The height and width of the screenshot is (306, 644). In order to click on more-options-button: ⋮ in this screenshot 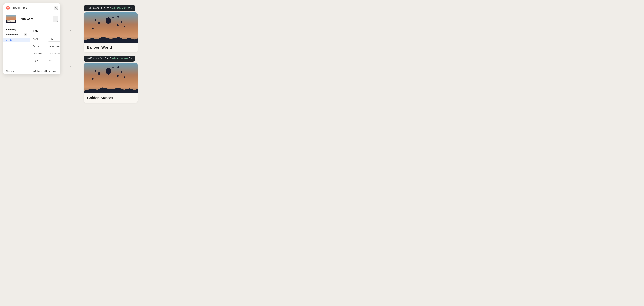, I will do `click(55, 19)`.